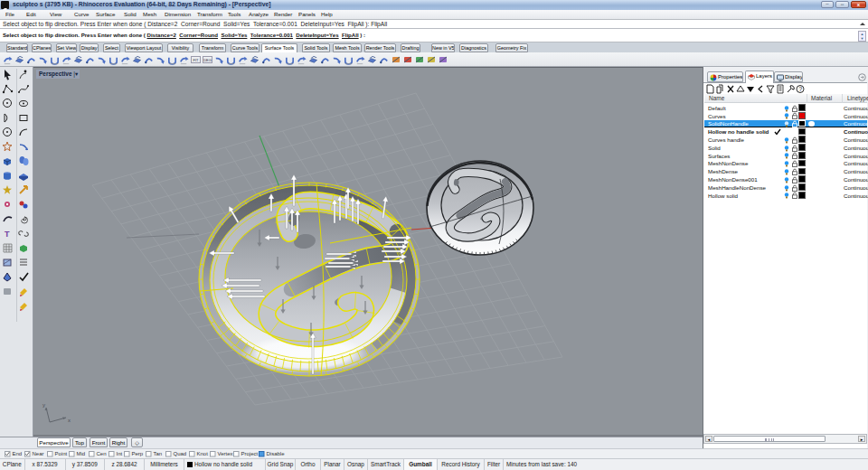 The height and width of the screenshot is (470, 868). Describe the element at coordinates (7, 234) in the screenshot. I see `svg-text: T` at that location.